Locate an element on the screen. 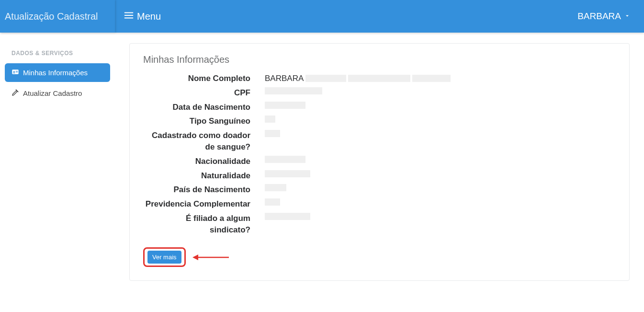  info-value: BARBARA is located at coordinates (352, 79).